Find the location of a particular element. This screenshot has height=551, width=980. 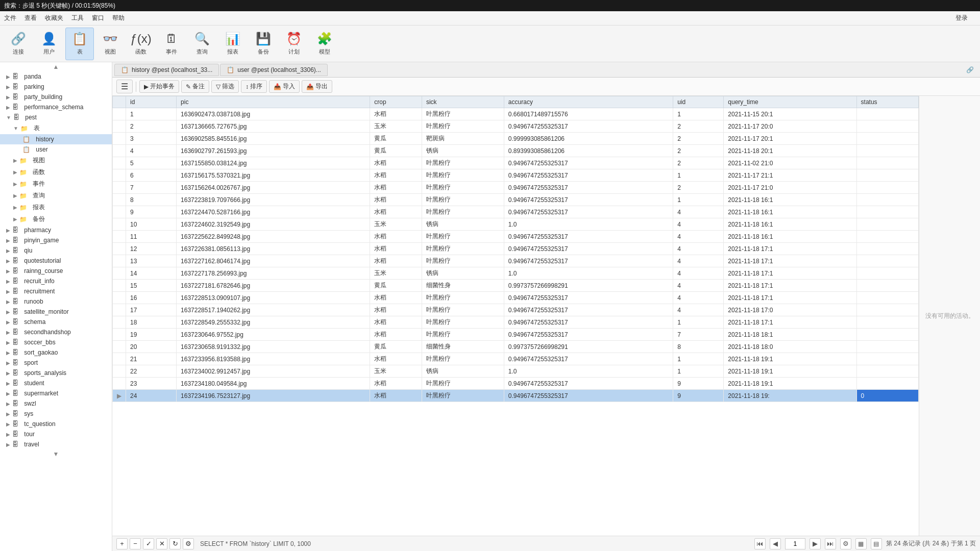

cell-pic: 1637227178.256993.jpg is located at coordinates (274, 273).